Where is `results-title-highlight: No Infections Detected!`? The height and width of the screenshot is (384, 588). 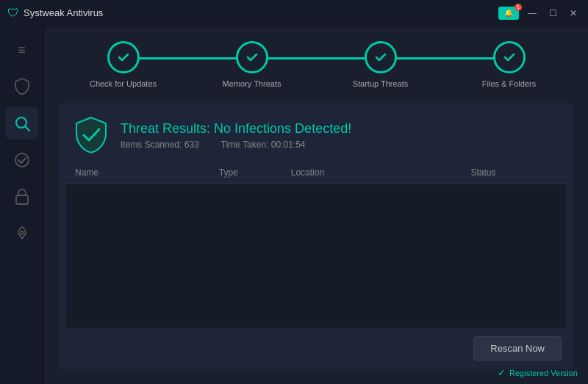
results-title-highlight: No Infections Detected! is located at coordinates (282, 128).